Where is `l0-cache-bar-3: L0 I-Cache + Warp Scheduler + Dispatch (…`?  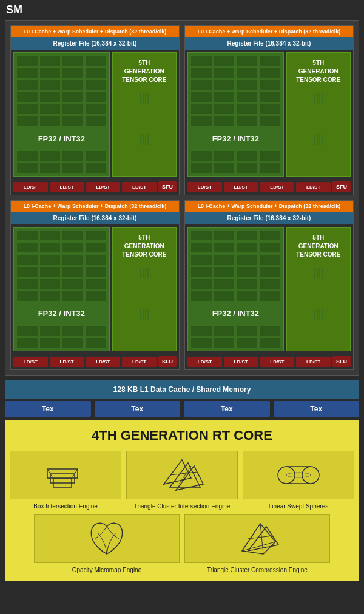 l0-cache-bar-3: L0 I-Cache + Warp Scheduler + Dispatch (… is located at coordinates (95, 206).